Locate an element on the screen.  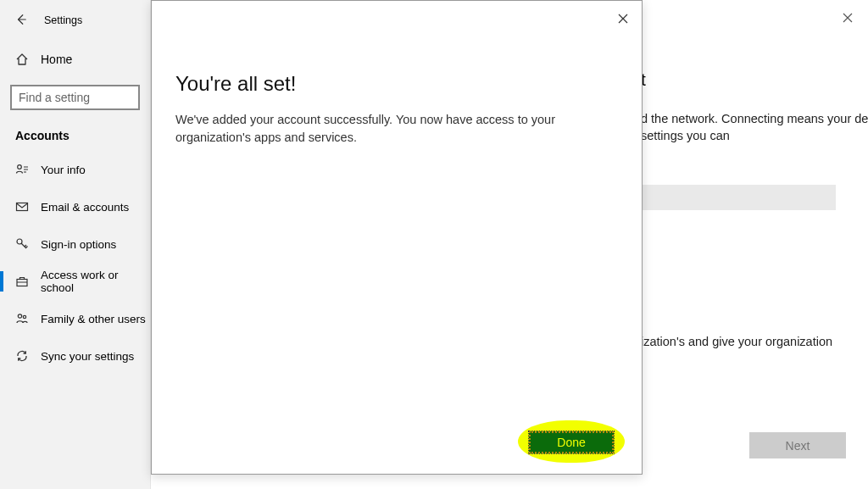
next-button-label: Next is located at coordinates (798, 446).